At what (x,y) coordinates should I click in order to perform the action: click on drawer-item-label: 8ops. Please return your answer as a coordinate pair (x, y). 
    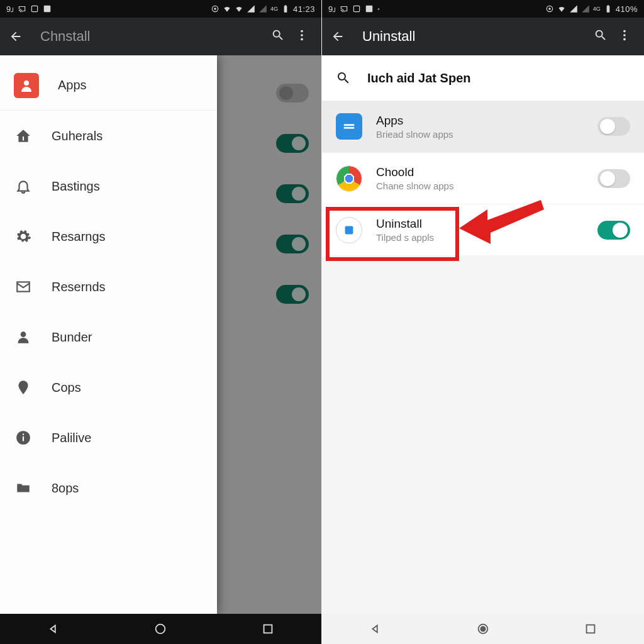
    Looking at the image, I should click on (65, 488).